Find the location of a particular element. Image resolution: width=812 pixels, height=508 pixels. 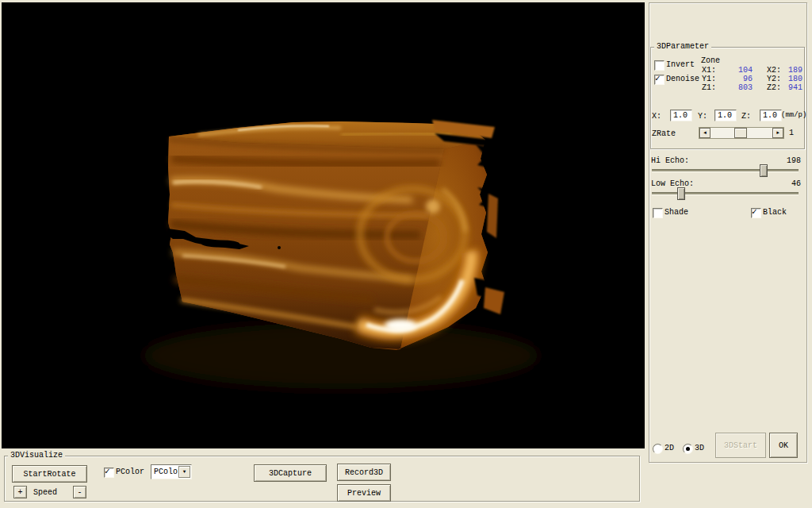

low-echo-slider is located at coordinates (725, 193).